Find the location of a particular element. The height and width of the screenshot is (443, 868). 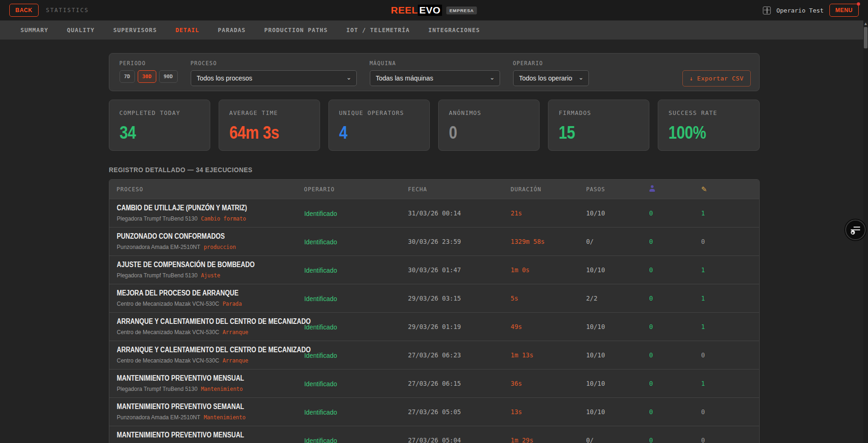

stat-card-value: 4 is located at coordinates (373, 133).